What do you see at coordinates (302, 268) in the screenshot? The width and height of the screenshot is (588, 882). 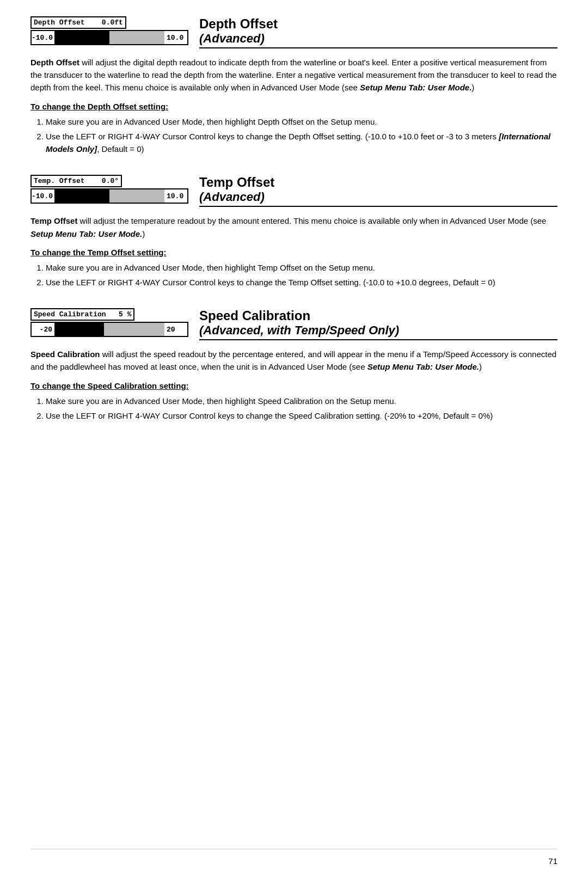 I see `temp-offset-step-1: Make sure you are in Advanced User Mode,…` at bounding box center [302, 268].